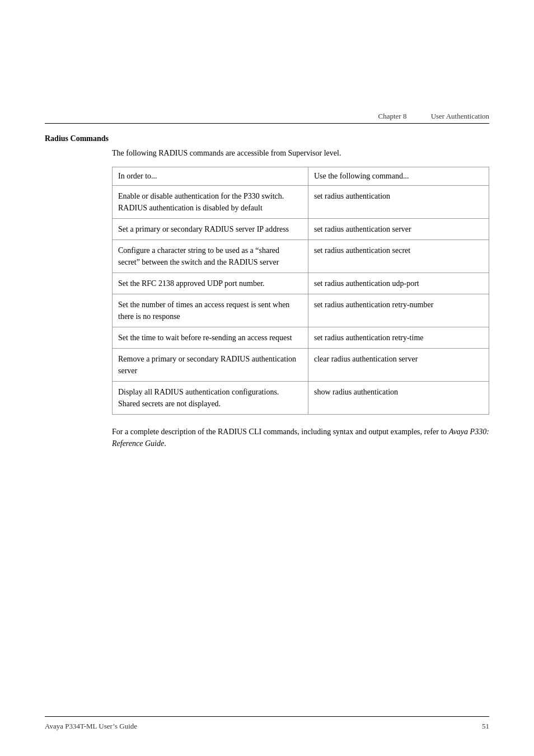  What do you see at coordinates (460, 116) in the screenshot?
I see `section-label: User Authentication` at bounding box center [460, 116].